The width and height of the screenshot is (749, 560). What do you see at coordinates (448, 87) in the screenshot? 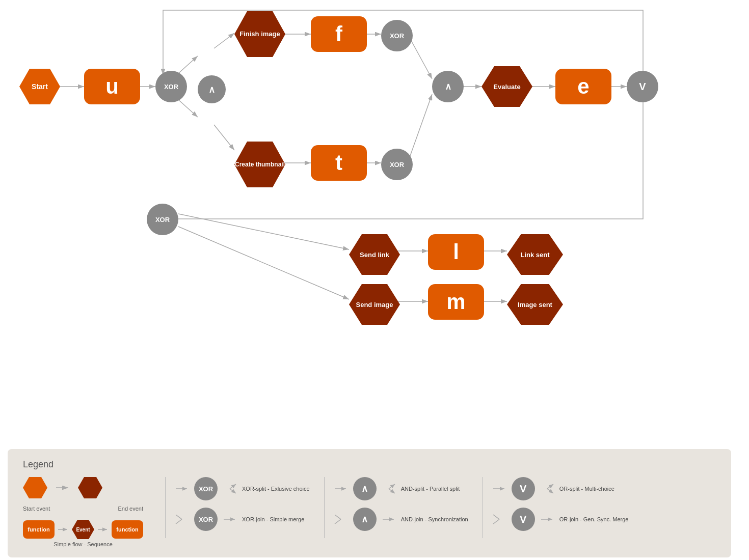
I see `and2-label: ∧` at bounding box center [448, 87].